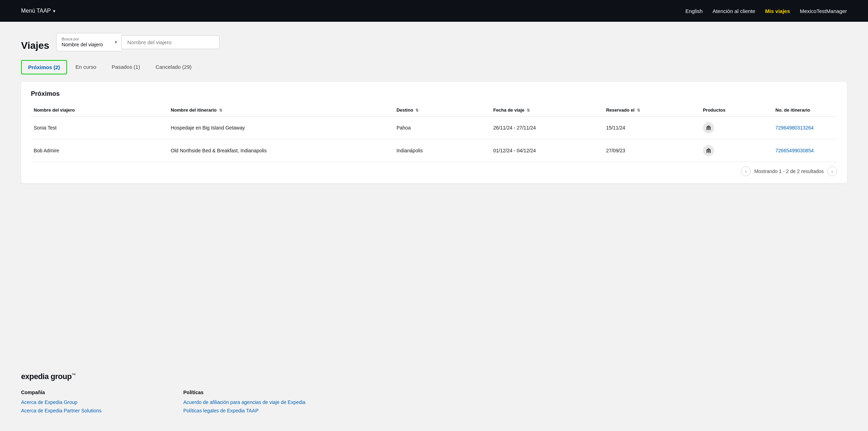  Describe the element at coordinates (652, 128) in the screenshot. I see `cell-reservado: 15/11/24` at that location.